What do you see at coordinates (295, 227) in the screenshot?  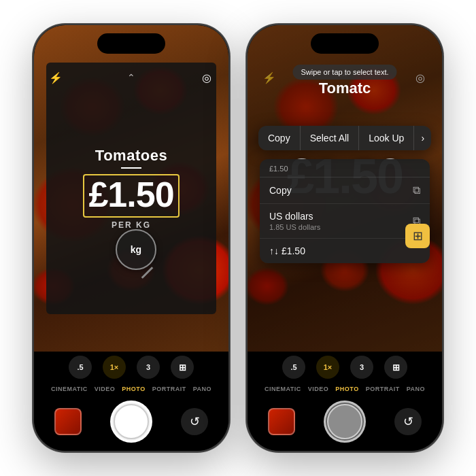 I see `sheet-item-currency-sub: 1.85 US dollars` at bounding box center [295, 227].